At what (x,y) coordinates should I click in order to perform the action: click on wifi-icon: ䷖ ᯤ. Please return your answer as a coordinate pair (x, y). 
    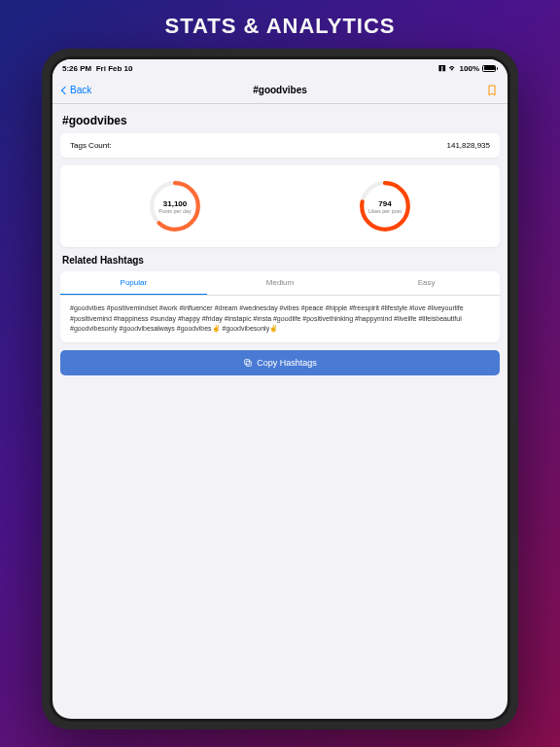
    Looking at the image, I should click on (447, 68).